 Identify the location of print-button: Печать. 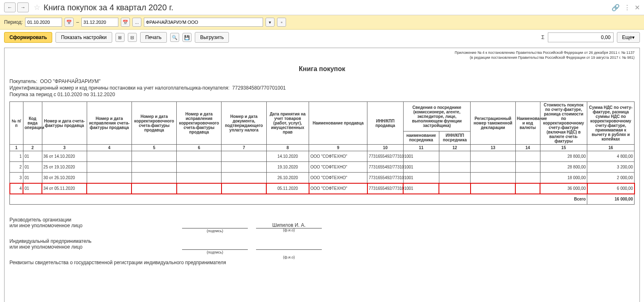
(154, 37).